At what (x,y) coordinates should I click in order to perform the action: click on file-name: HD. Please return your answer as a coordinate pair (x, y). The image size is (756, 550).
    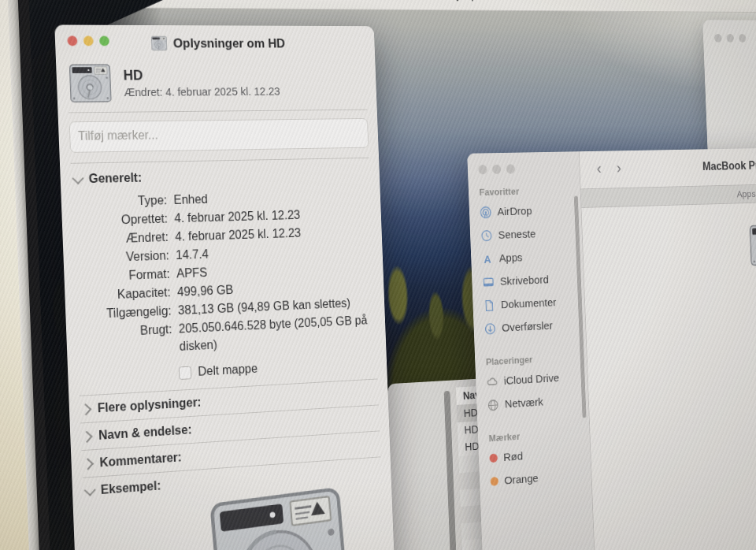
    Looking at the image, I should click on (202, 76).